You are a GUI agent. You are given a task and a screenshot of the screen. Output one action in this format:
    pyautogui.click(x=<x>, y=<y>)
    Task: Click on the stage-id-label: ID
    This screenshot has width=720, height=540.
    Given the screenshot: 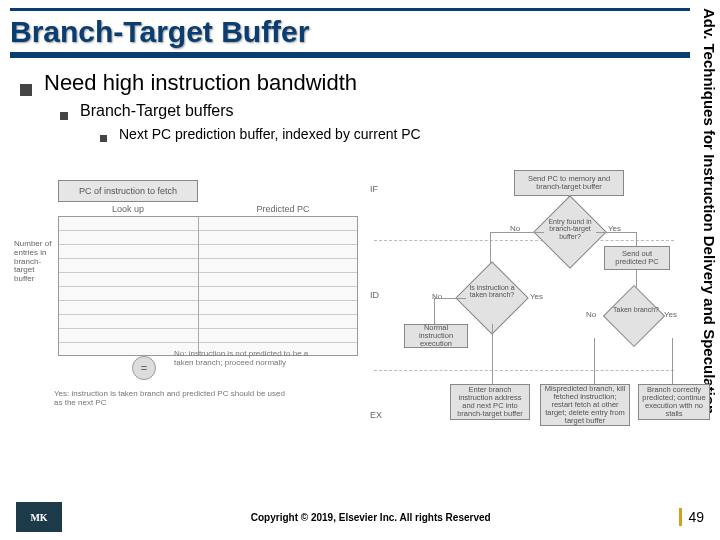 What is the action you would take?
    pyautogui.click(x=374, y=295)
    